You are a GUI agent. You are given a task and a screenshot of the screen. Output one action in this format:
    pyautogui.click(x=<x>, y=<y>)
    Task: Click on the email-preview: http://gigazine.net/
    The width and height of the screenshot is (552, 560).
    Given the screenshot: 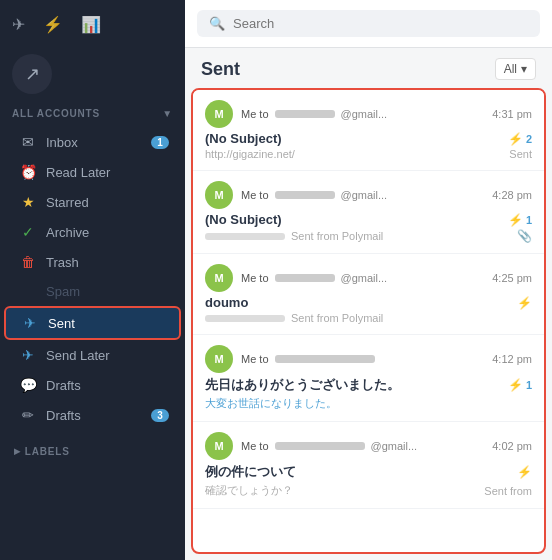 What is the action you would take?
    pyautogui.click(x=250, y=154)
    